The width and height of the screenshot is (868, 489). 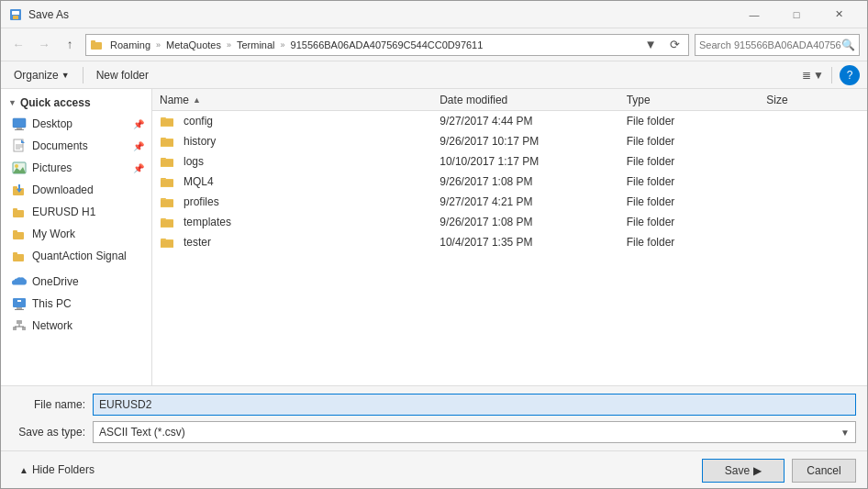 I want to click on filename-input, so click(x=474, y=405).